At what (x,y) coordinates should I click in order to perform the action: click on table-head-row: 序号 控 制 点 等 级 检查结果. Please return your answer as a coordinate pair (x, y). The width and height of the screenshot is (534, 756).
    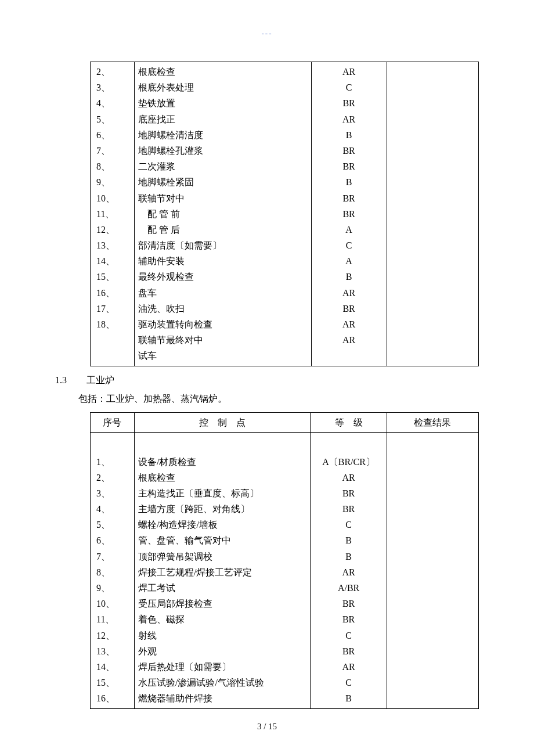
    Looking at the image, I should click on (284, 423).